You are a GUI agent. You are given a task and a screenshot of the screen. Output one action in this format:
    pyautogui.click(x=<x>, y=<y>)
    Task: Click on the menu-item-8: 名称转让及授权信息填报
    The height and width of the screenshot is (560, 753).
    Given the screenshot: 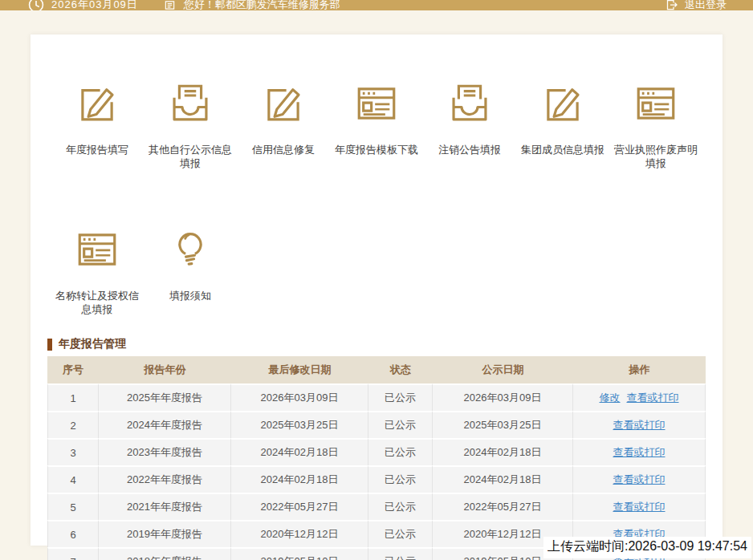 What is the action you would take?
    pyautogui.click(x=97, y=271)
    